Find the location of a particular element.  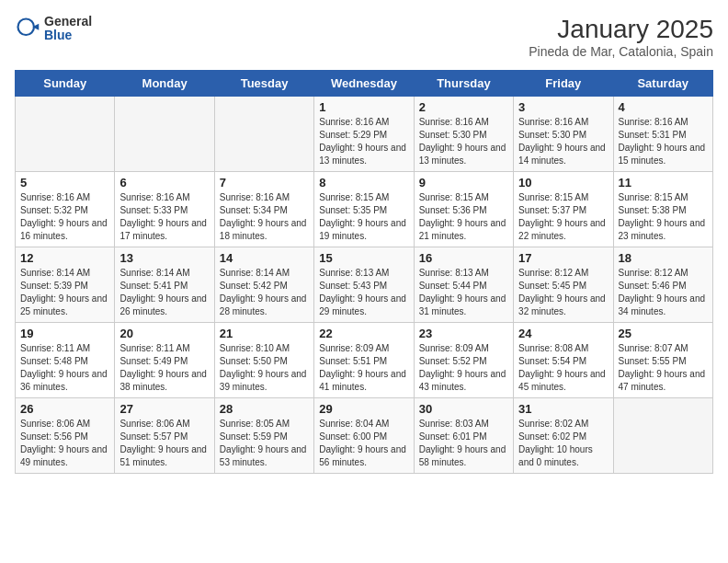

day-number: 29 is located at coordinates (364, 408).